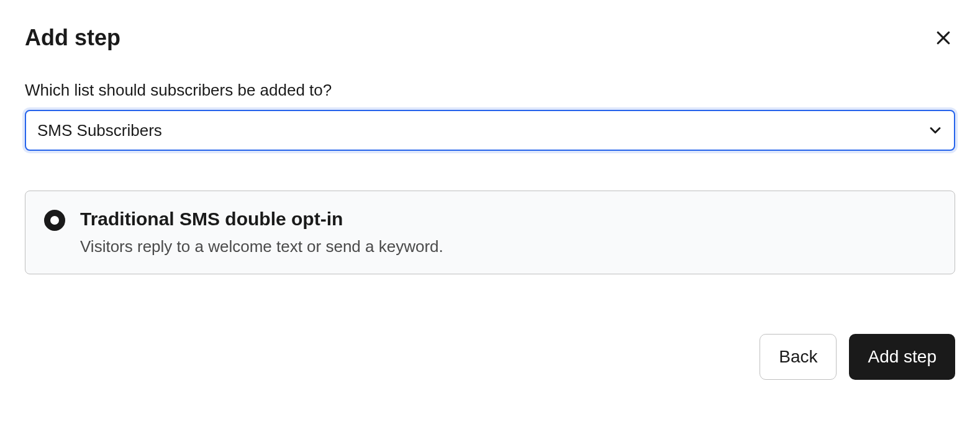  What do you see at coordinates (490, 130) in the screenshot?
I see `list-select-wrapper` at bounding box center [490, 130].